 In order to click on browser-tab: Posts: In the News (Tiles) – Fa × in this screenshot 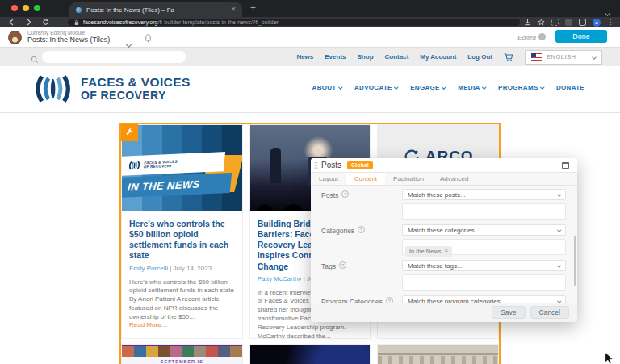, I will do `click(156, 10)`.